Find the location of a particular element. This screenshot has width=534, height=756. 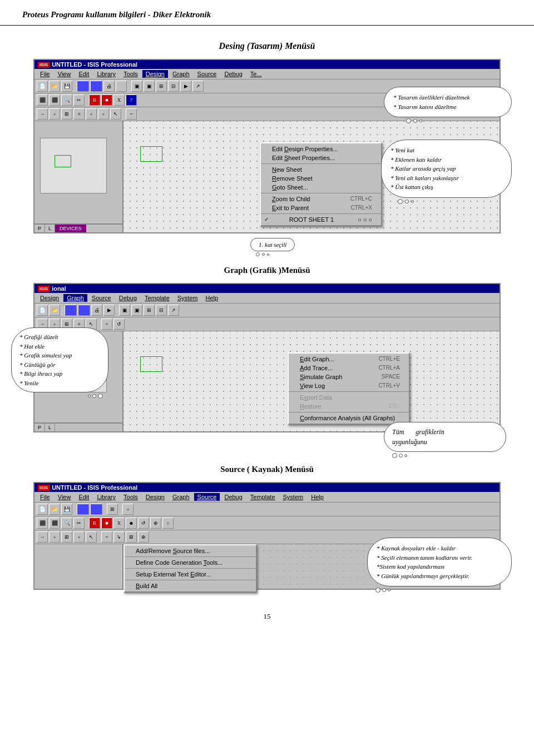

tb2a-b11: ↗ is located at coordinates (174, 310).